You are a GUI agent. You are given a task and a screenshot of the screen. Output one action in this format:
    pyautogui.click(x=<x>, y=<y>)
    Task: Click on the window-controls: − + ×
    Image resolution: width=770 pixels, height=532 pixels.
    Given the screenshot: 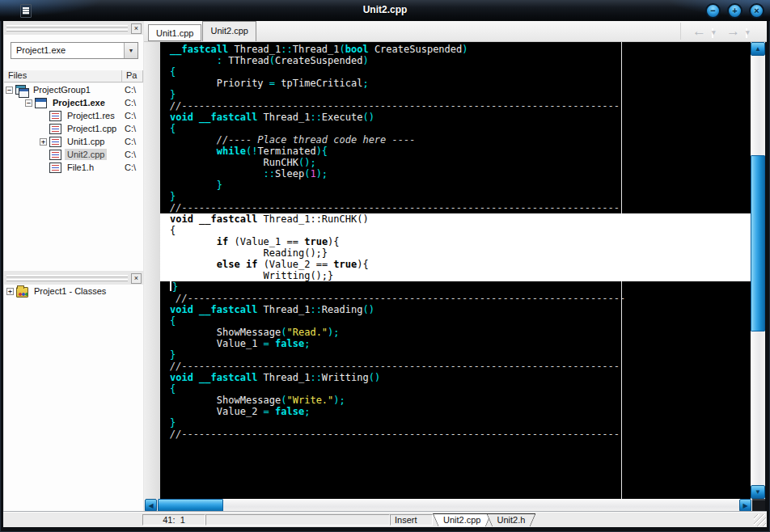 What is the action you would take?
    pyautogui.click(x=734, y=11)
    